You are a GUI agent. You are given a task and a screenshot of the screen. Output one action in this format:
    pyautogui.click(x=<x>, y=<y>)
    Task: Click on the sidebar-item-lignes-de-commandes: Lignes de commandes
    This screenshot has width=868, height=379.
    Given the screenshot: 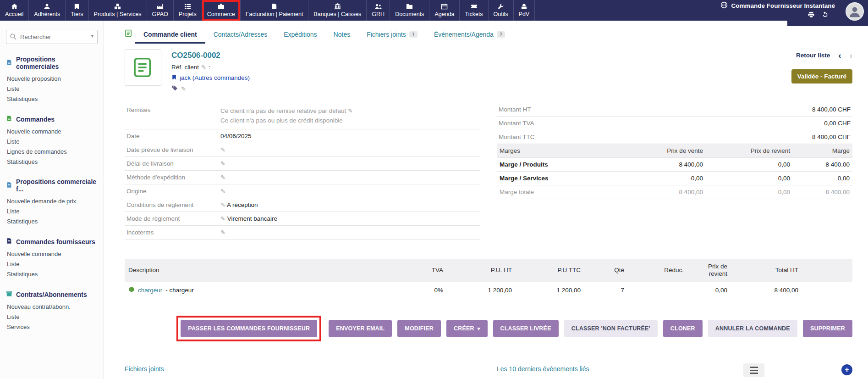 What is the action you would take?
    pyautogui.click(x=52, y=151)
    